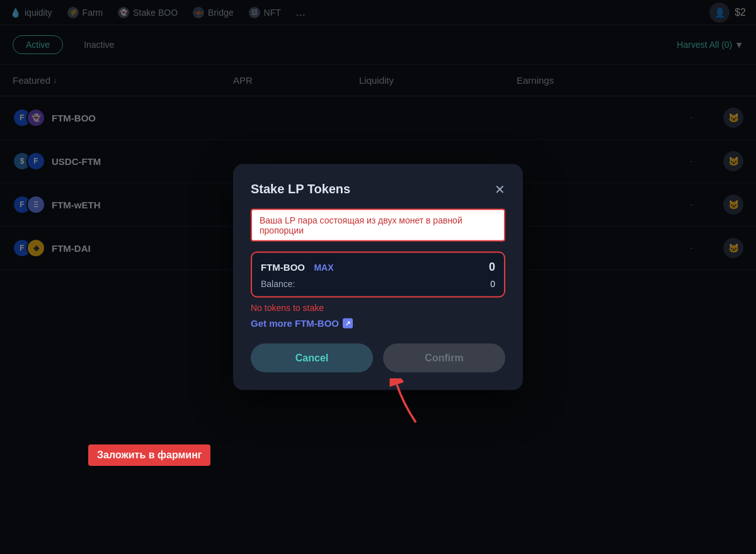  I want to click on balance-row: Balance: 0, so click(378, 284).